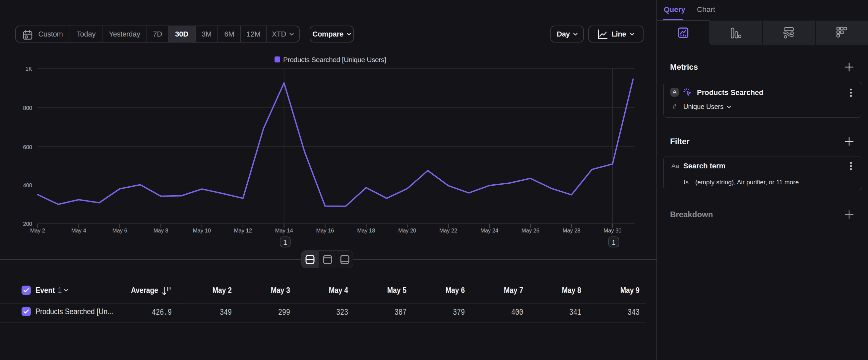  What do you see at coordinates (28, 185) in the screenshot?
I see `svg-text: 400` at bounding box center [28, 185].